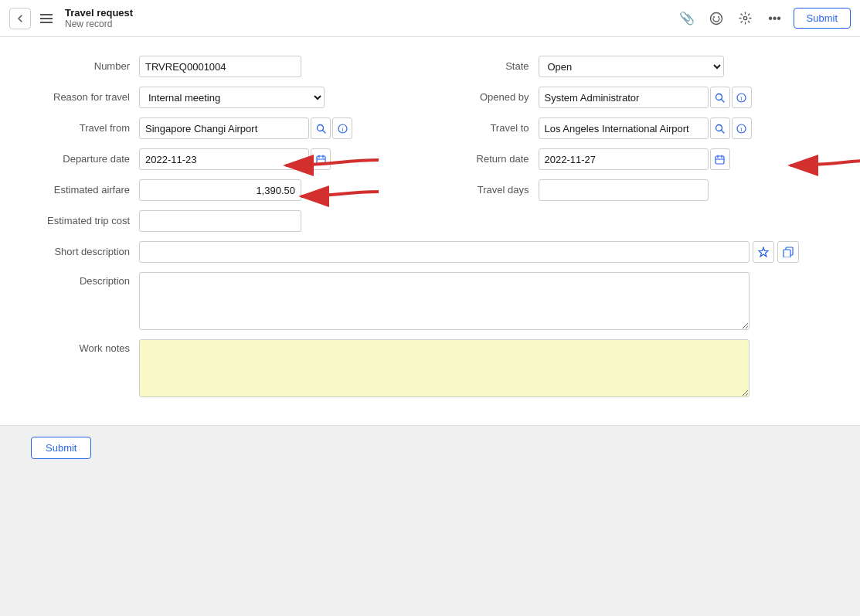 This screenshot has height=616, width=860. I want to click on half-travel-days: Travel days, so click(631, 190).